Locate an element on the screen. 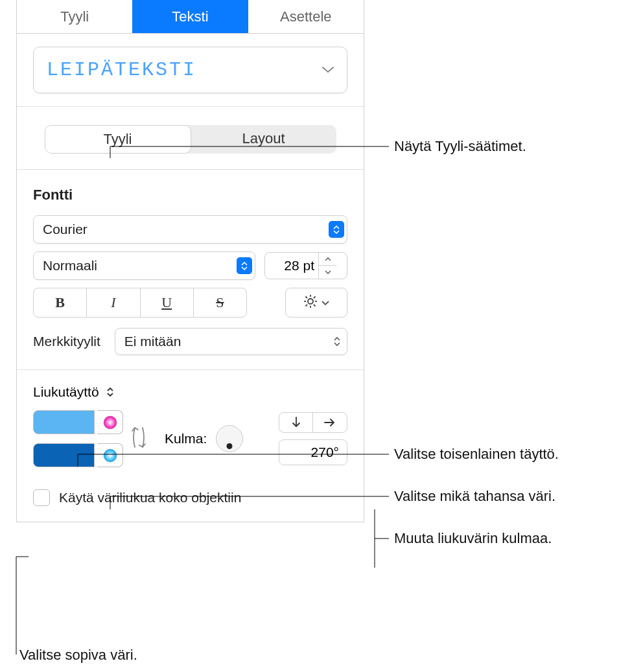 The width and height of the screenshot is (619, 672). callout-matching-color: Valitse sopiva väri. is located at coordinates (78, 655).